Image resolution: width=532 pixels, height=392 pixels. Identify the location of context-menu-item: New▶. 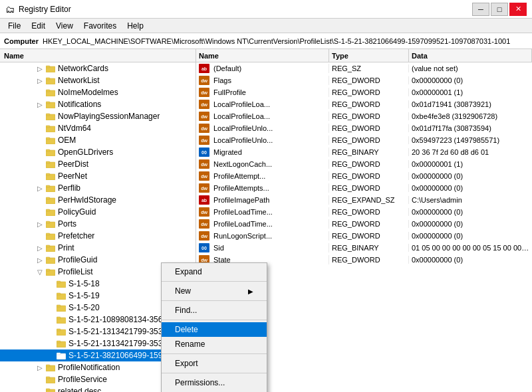
(214, 291).